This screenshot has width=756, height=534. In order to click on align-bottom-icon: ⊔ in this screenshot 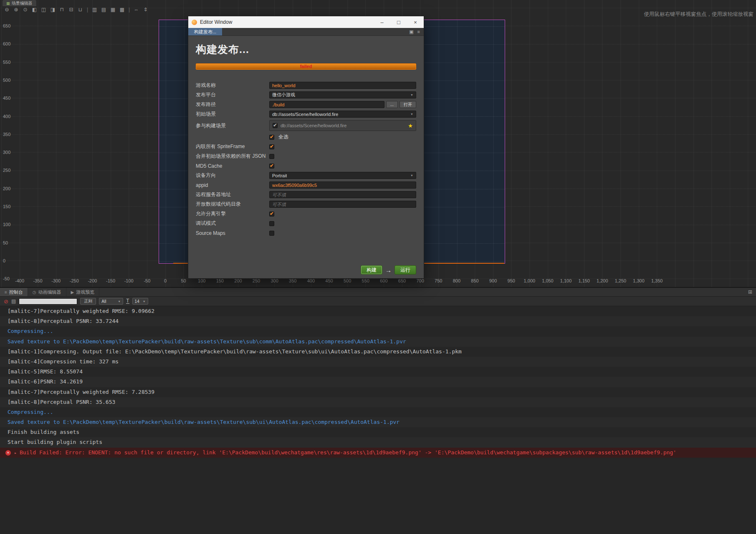, I will do `click(80, 10)`.